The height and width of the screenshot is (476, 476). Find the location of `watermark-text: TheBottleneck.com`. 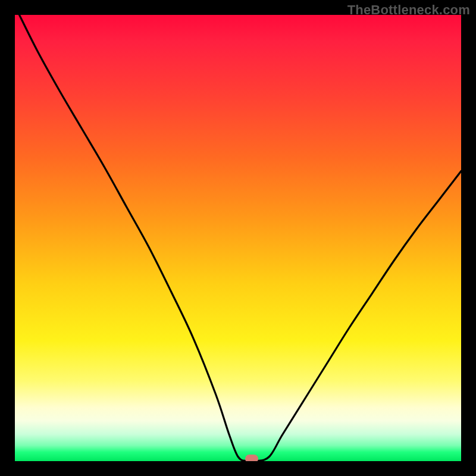

watermark-text: TheBottleneck.com is located at coordinates (409, 10).